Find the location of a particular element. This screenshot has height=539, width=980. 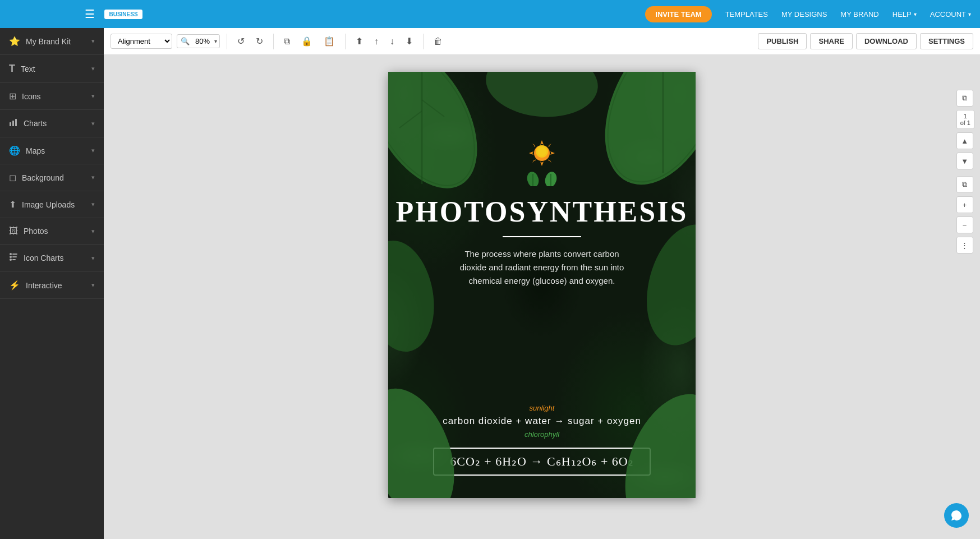

settings-button: SETTINGS is located at coordinates (947, 42).